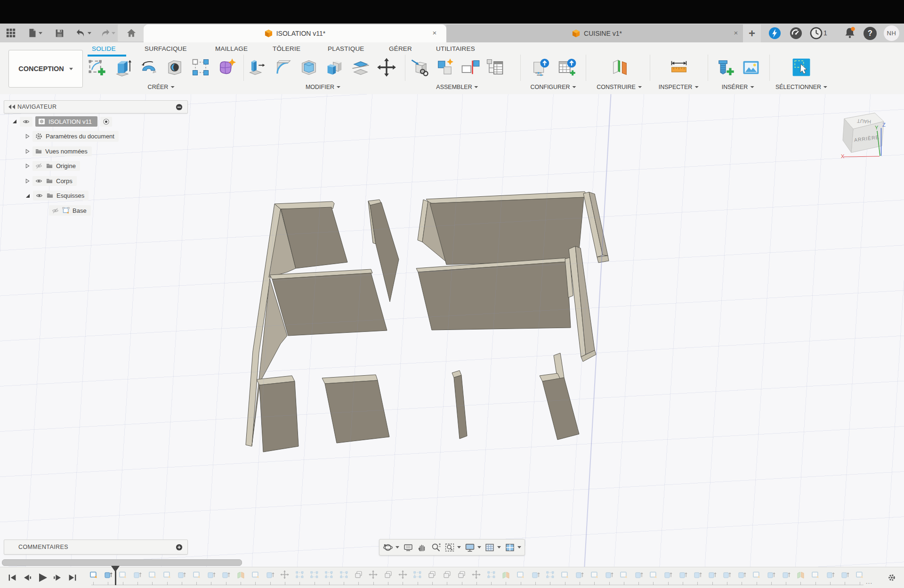 The height and width of the screenshot is (588, 904). What do you see at coordinates (397, 547) in the screenshot?
I see `orbit-caret` at bounding box center [397, 547].